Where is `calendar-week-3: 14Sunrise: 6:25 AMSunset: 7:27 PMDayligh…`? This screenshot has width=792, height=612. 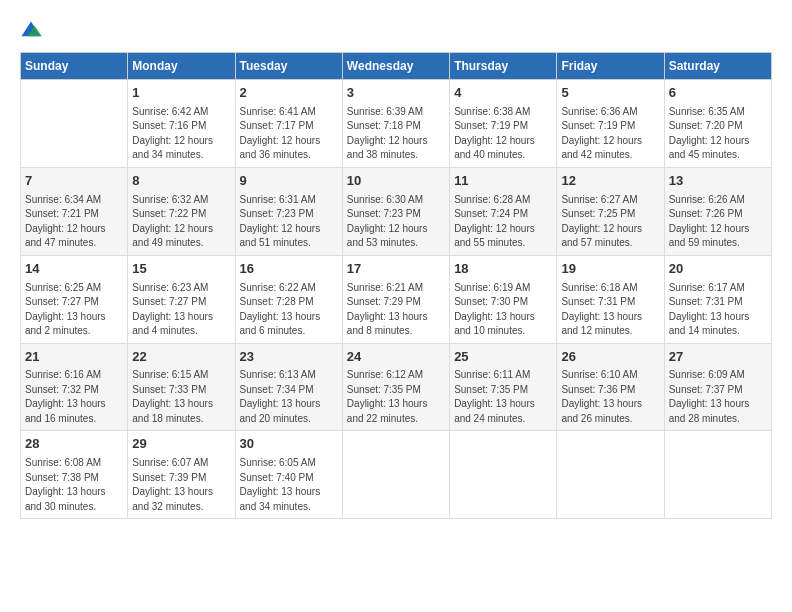 calendar-week-3: 14Sunrise: 6:25 AMSunset: 7:27 PMDayligh… is located at coordinates (396, 299).